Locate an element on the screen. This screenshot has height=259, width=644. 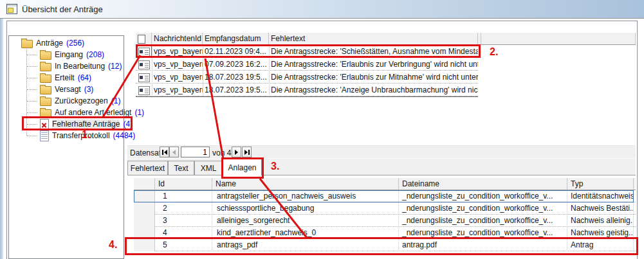
toolbar-divider is located at coordinates (382, 158).